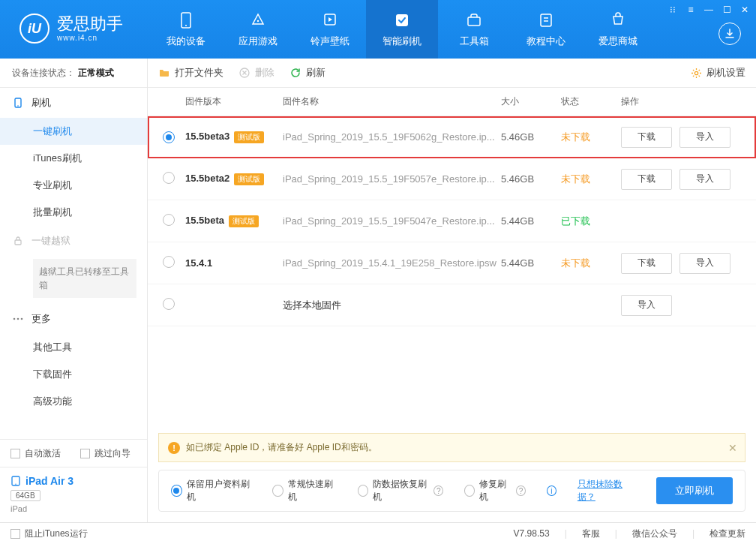 The width and height of the screenshot is (756, 544). Describe the element at coordinates (591, 534) in the screenshot. I see `customer-service-link: 客服` at that location.